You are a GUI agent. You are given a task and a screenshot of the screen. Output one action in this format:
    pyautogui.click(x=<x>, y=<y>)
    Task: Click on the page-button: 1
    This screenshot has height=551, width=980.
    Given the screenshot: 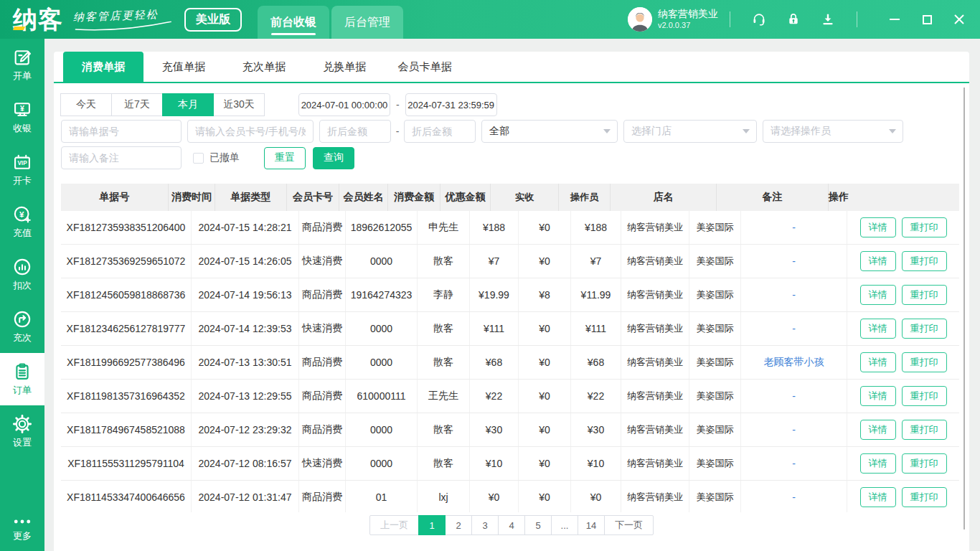 What is the action you would take?
    pyautogui.click(x=432, y=525)
    